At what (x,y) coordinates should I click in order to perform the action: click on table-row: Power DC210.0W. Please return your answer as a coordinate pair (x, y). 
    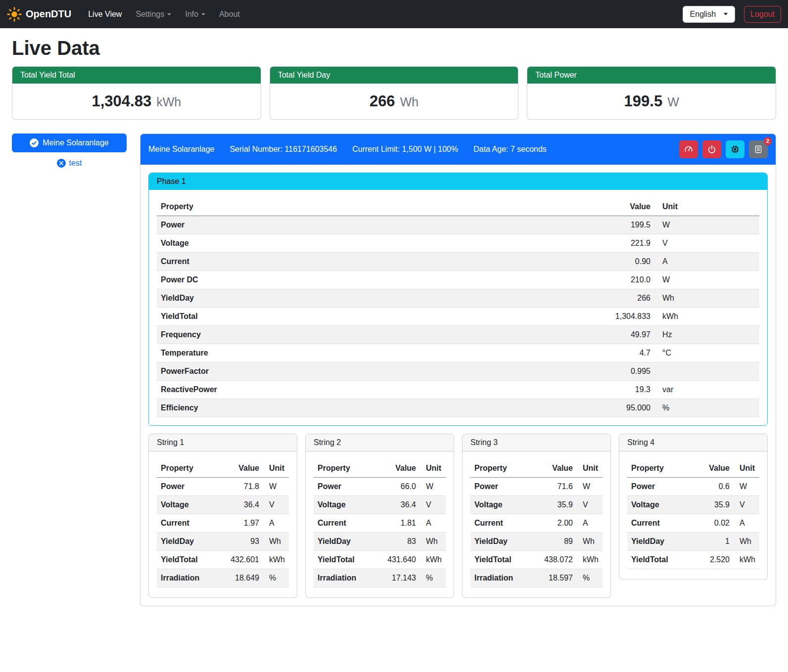
    Looking at the image, I should click on (458, 280).